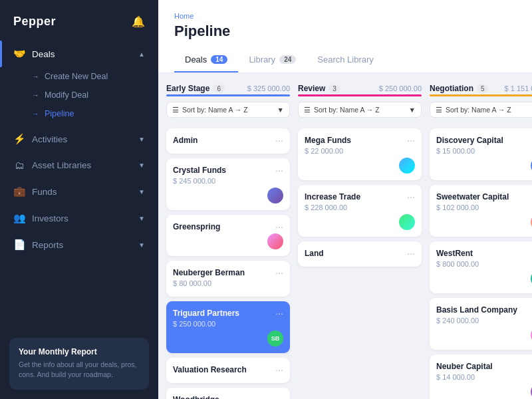  What do you see at coordinates (481, 267) in the screenshot?
I see `deal-card: WestRent ··· $ 800 000.00 PM` at bounding box center [481, 267].